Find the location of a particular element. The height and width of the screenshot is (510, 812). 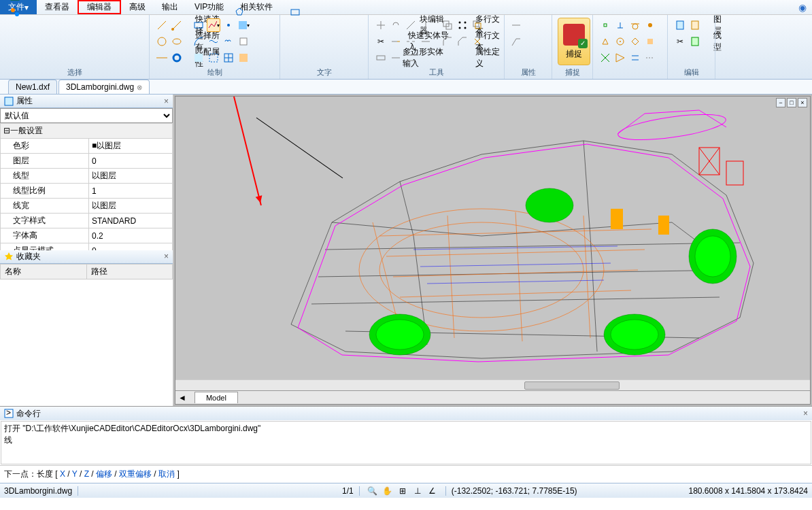

tab-nav-prev: ◄ is located at coordinates (182, 398).